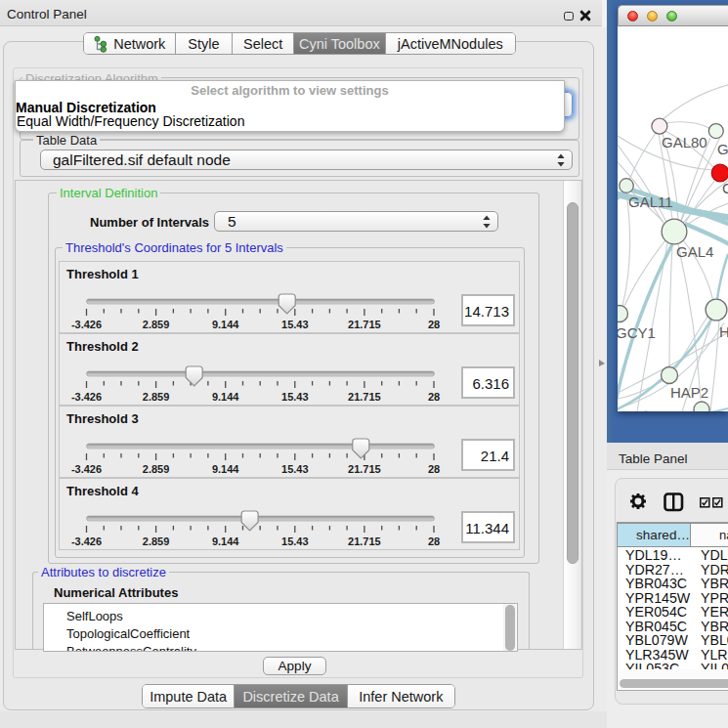  Describe the element at coordinates (637, 332) in the screenshot. I see `svg-text: GCY1` at that location.